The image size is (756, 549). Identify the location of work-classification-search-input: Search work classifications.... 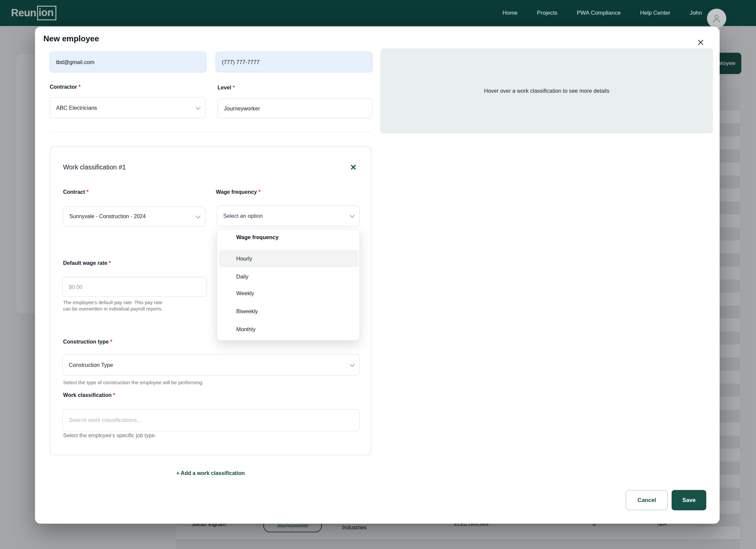
(211, 420).